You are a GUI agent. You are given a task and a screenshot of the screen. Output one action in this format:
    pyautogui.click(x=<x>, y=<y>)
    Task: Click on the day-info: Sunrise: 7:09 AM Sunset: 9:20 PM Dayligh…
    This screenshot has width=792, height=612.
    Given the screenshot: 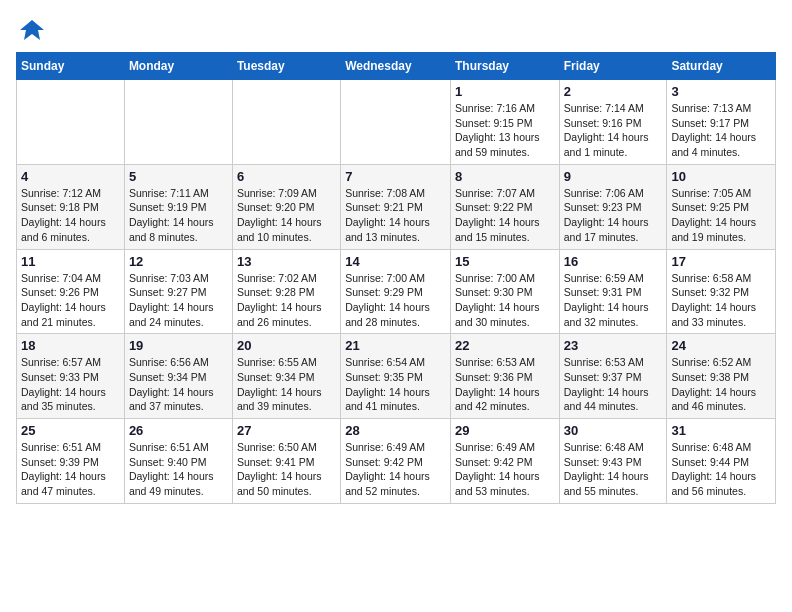 What is the action you would take?
    pyautogui.click(x=286, y=216)
    